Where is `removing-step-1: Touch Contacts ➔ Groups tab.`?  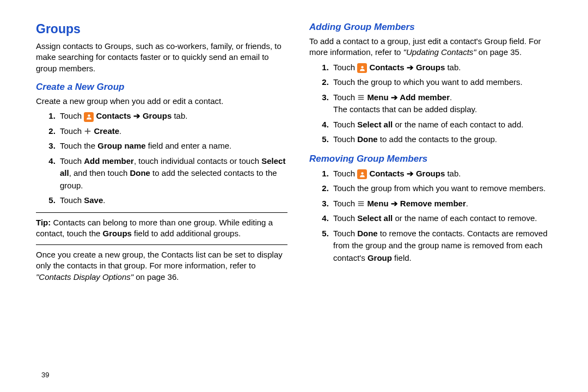 removing-step-1: Touch Contacts ➔ Groups tab. is located at coordinates (446, 174).